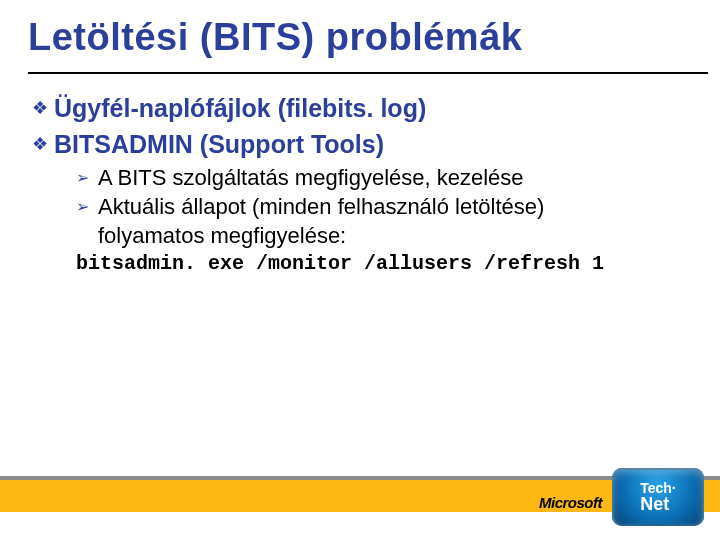 The width and height of the screenshot is (720, 540). What do you see at coordinates (368, 144) in the screenshot?
I see `bullet-level1: ❖ BITSADMIN (Support Tools)` at bounding box center [368, 144].